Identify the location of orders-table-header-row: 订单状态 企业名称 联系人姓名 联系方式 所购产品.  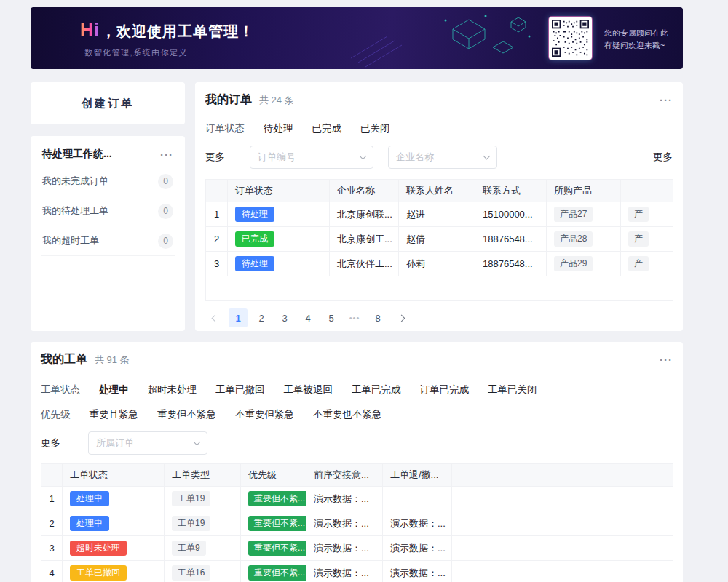
(440, 191).